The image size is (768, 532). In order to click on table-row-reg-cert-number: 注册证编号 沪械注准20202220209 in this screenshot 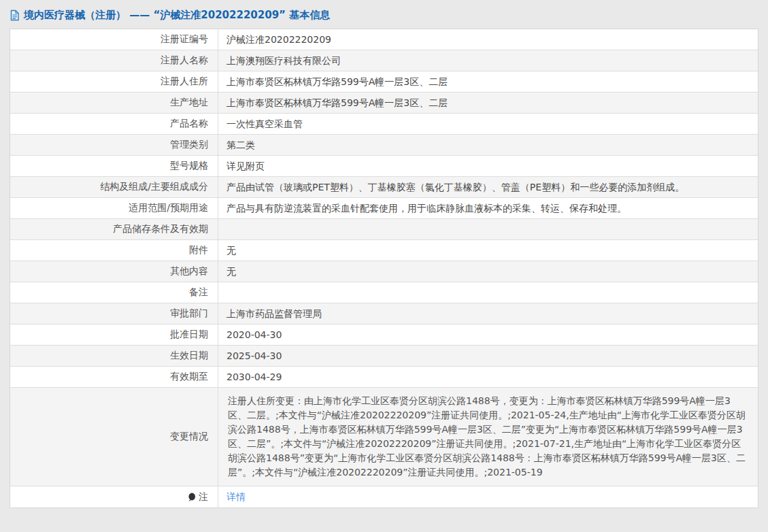, I will do `click(384, 39)`.